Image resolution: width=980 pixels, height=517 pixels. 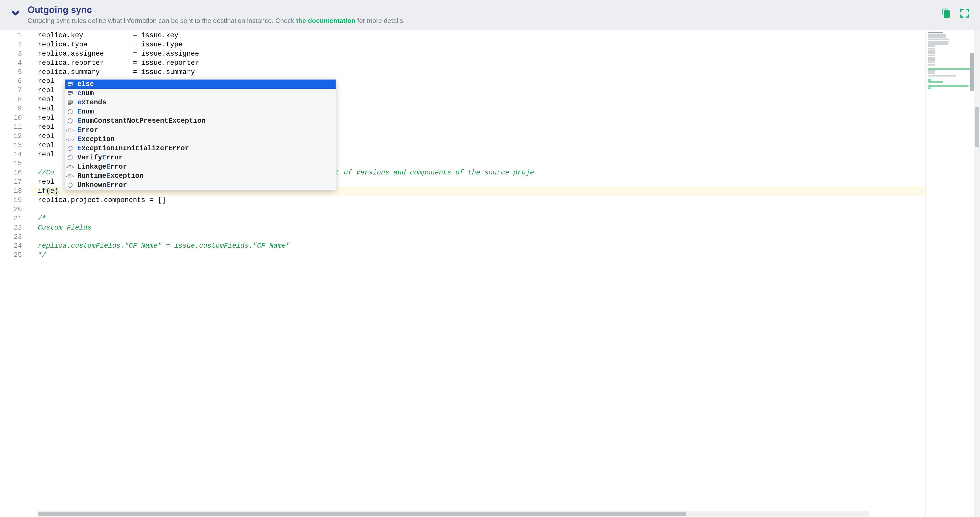 What do you see at coordinates (972, 72) in the screenshot?
I see `minimap-scroll-thumb` at bounding box center [972, 72].